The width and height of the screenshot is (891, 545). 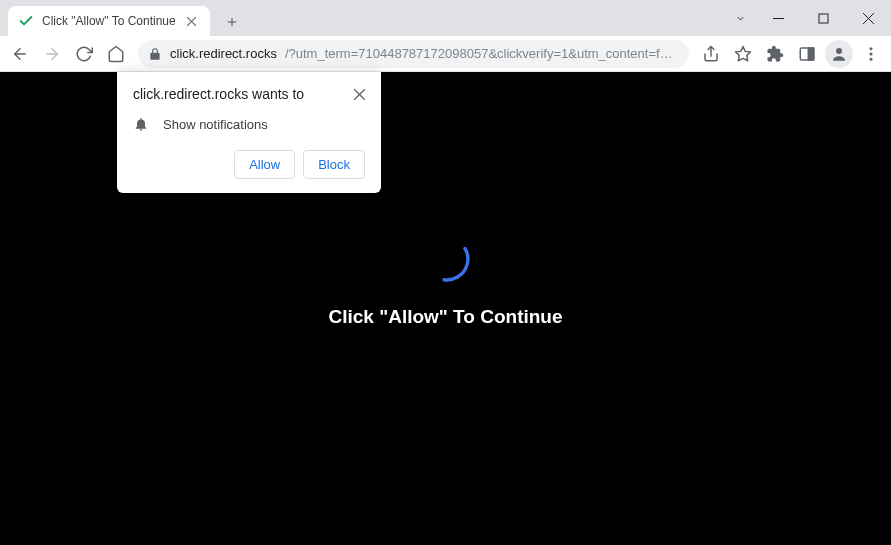 What do you see at coordinates (84, 54) in the screenshot?
I see `reload-button` at bounding box center [84, 54].